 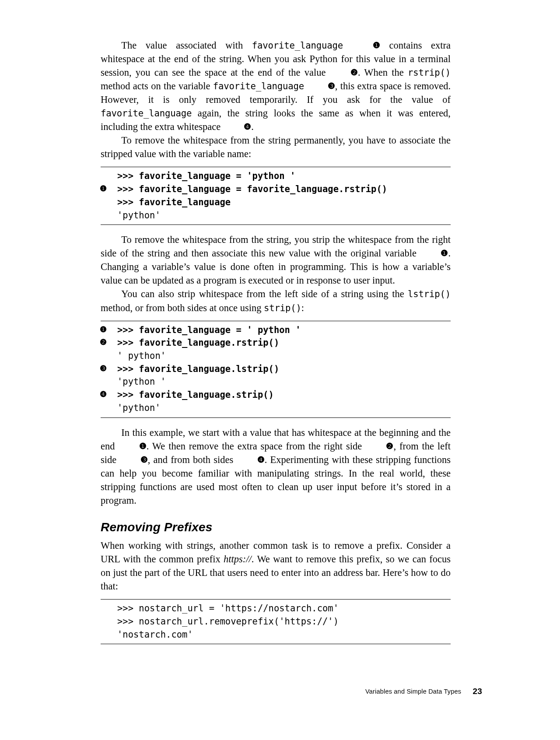 What do you see at coordinates (276, 356) in the screenshot?
I see `code-line: ' python'` at bounding box center [276, 356].